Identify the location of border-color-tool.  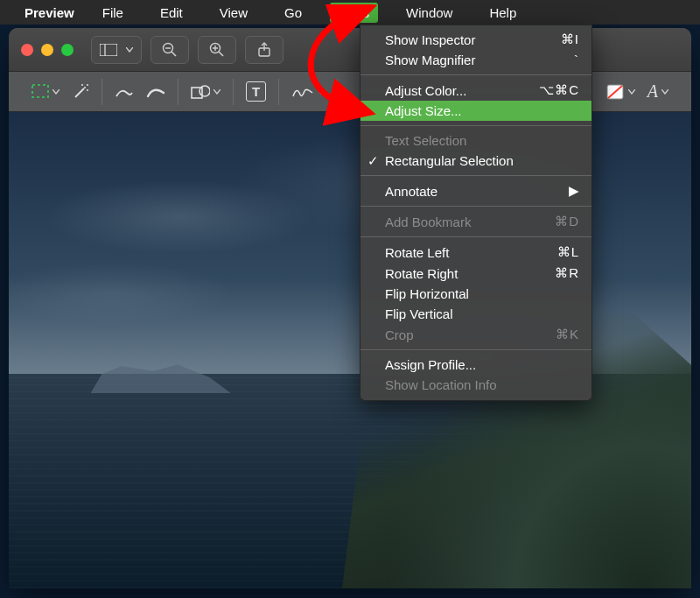
(620, 92).